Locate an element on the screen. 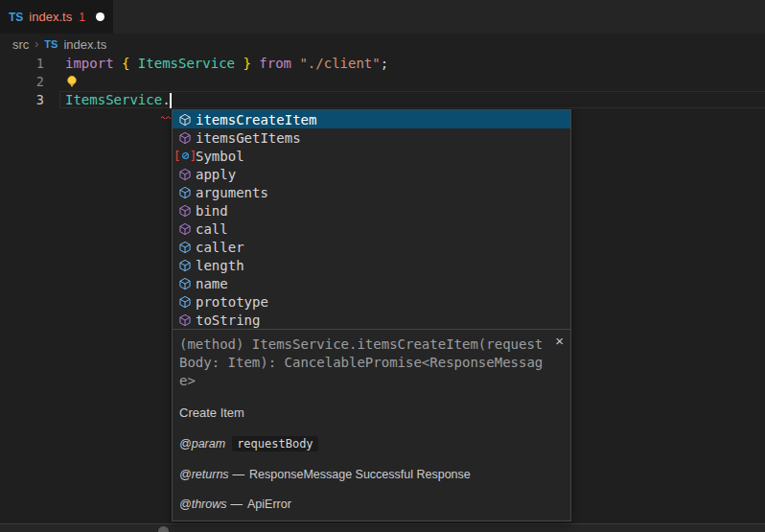 The height and width of the screenshot is (532, 765). suggestion-label: itemsCreateItem is located at coordinates (256, 120).